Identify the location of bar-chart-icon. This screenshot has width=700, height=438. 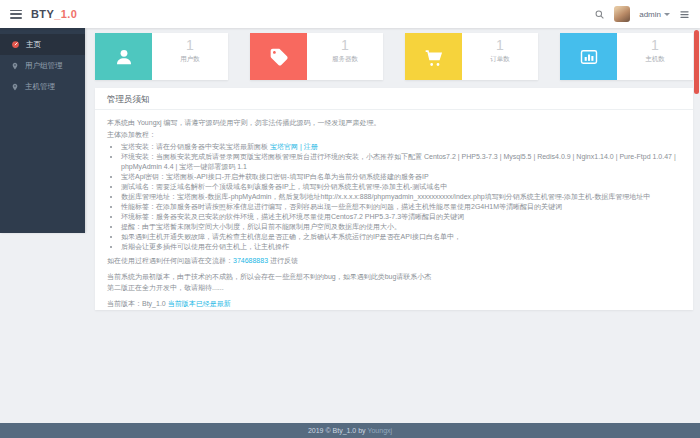
(588, 56).